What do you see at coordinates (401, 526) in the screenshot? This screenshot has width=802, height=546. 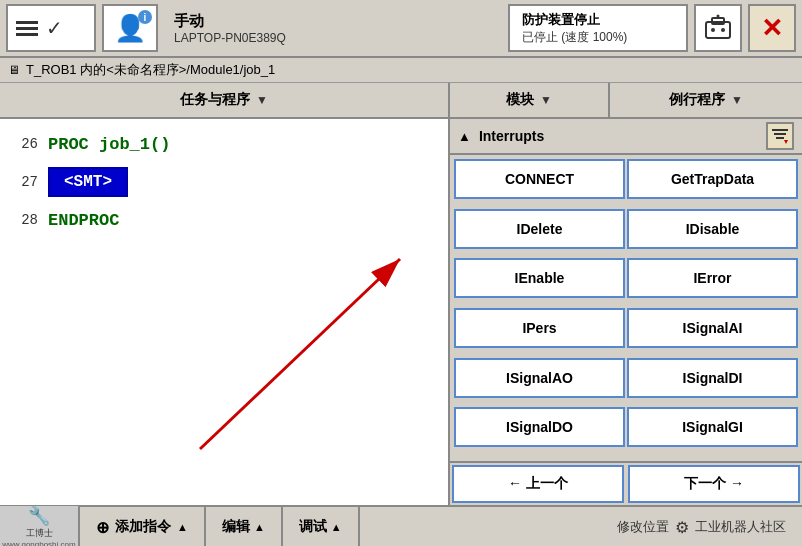 I see `bottom-nav: 🔧 工博士 www.gongboshi.com ⊕ 添加指令 ▲ 编辑 ▲ 调试…` at bounding box center [401, 526].